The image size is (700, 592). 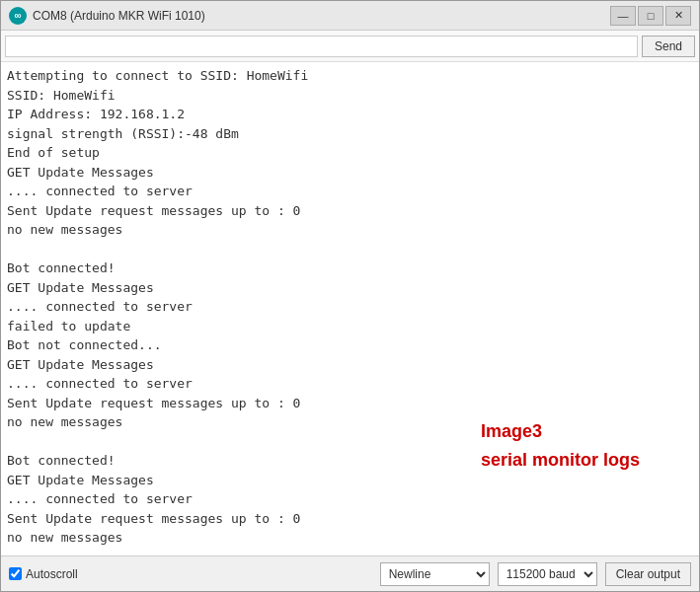 What do you see at coordinates (434, 574) in the screenshot?
I see `newline-dropdown: Newline No line ending Carriage return B…` at bounding box center [434, 574].